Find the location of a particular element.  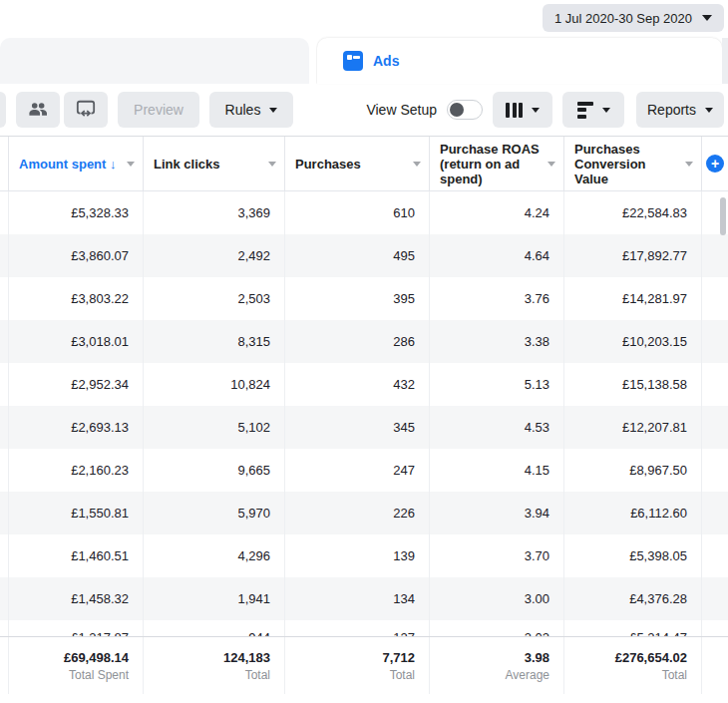

cell-amount-spent: £1,317.87 is located at coordinates (76, 628).